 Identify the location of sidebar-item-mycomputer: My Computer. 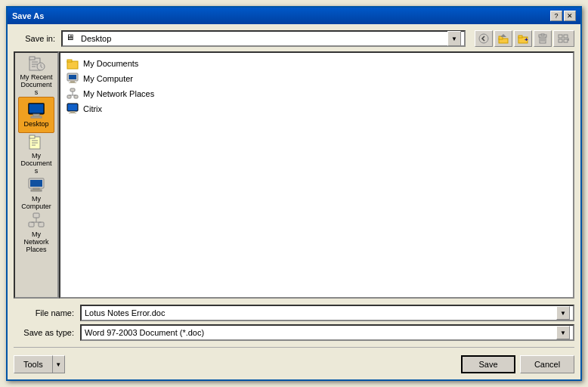
(36, 194).